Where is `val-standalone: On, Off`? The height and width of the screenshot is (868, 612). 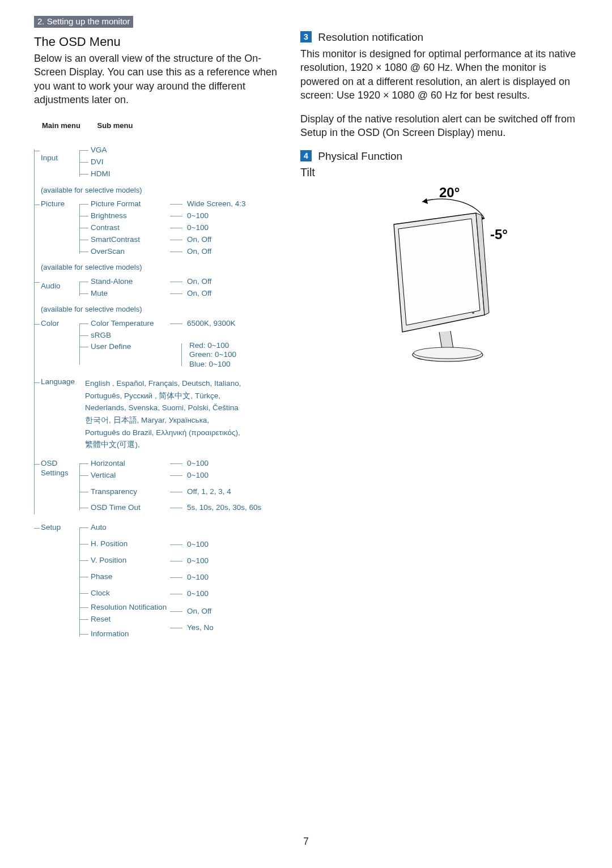
val-standalone: On, Off is located at coordinates (224, 282).